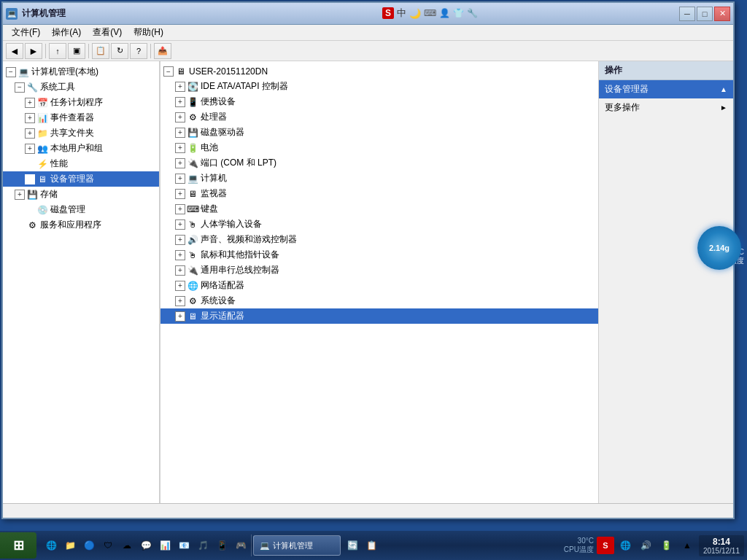 This screenshot has width=747, height=560. Describe the element at coordinates (180, 163) in the screenshot. I see `dev-port-toggle: +` at that location.